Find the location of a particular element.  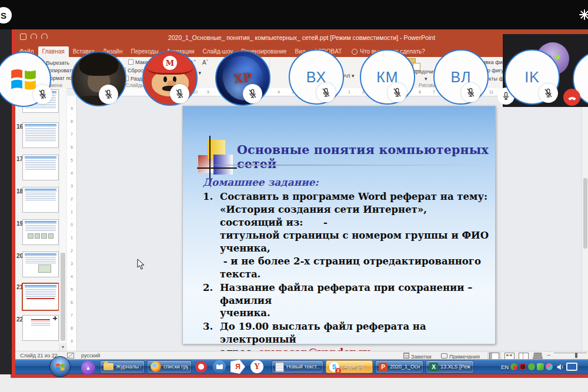

ruler-number: 5 is located at coordinates (72, 160).